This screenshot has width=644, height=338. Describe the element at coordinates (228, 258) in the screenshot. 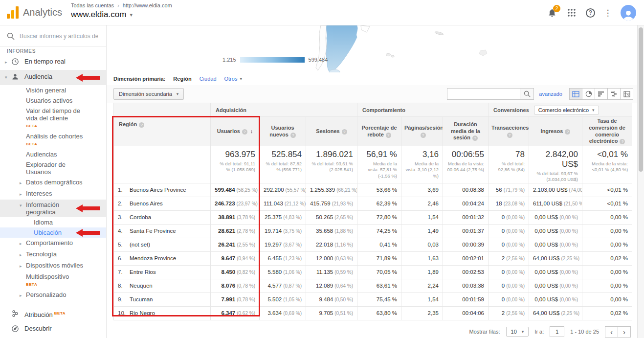

I see `cell-value: 9.647` at that location.